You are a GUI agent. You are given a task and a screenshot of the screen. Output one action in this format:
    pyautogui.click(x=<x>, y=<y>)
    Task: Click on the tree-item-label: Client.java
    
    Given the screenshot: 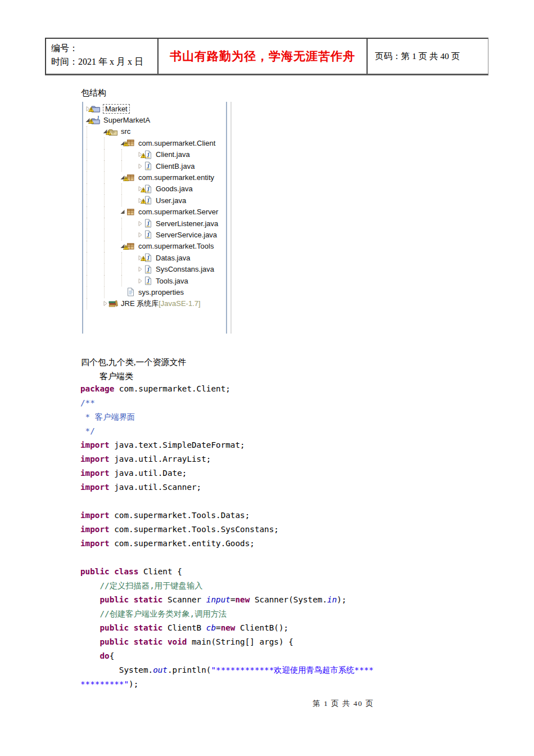 What is the action you would take?
    pyautogui.click(x=173, y=154)
    